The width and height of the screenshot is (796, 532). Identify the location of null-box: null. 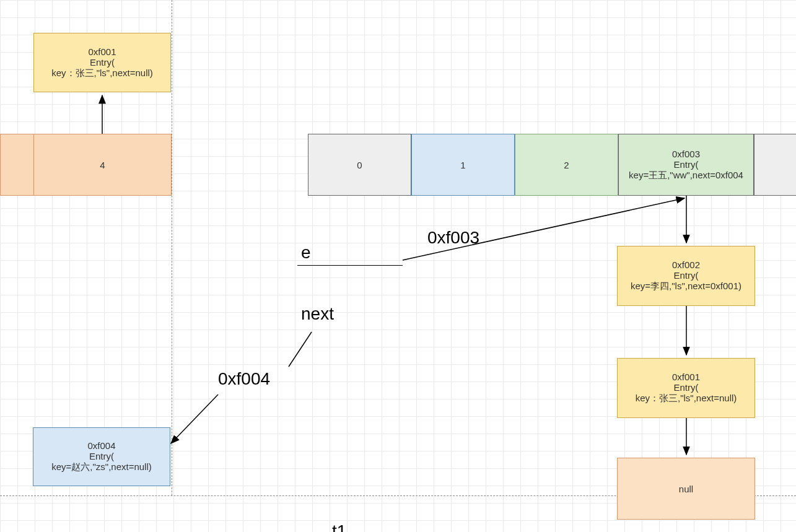
(686, 489).